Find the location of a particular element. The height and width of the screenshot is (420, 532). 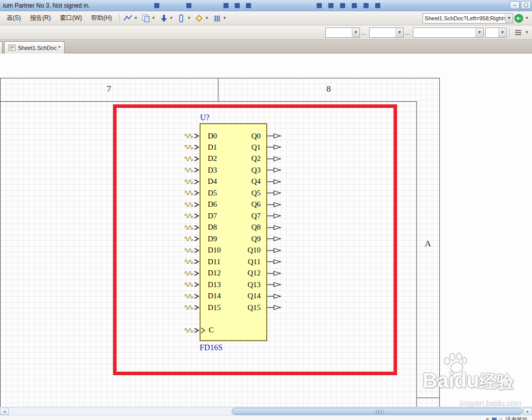

menu-item-2: 窗口(W) is located at coordinates (71, 18).